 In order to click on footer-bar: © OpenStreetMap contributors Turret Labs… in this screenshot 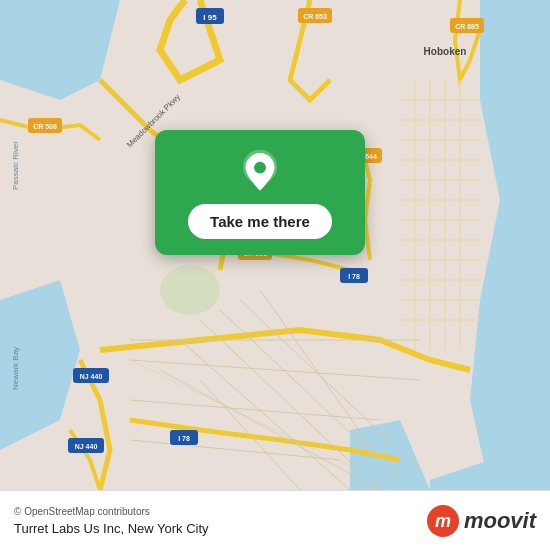, I will do `click(275, 520)`.